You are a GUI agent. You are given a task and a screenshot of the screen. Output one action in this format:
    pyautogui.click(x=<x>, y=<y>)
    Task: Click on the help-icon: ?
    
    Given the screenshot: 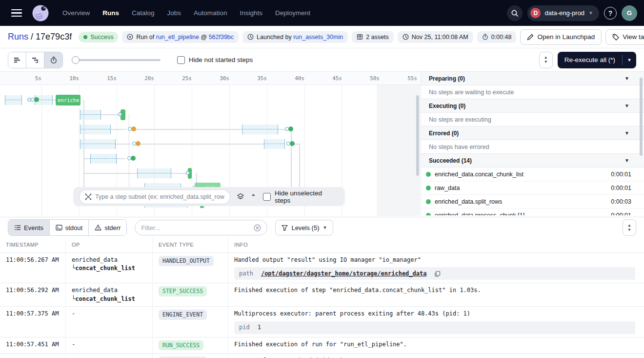 What is the action you would take?
    pyautogui.click(x=610, y=13)
    